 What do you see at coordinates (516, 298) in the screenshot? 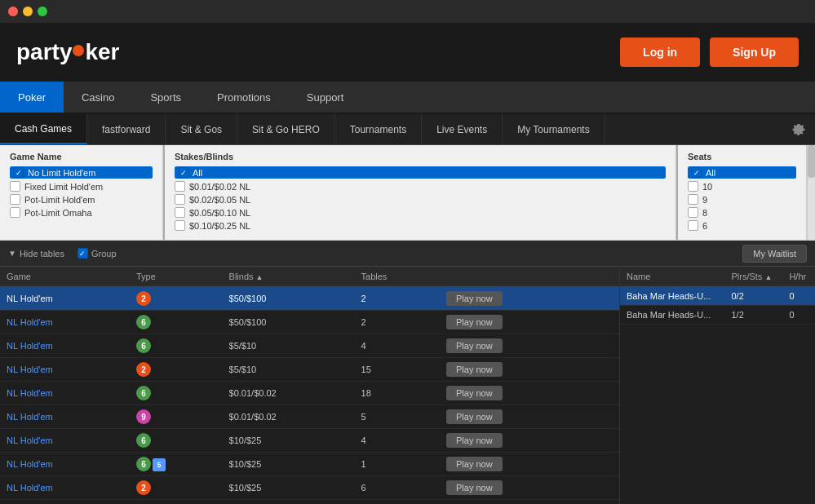
I see `play-button-cell: Play now` at bounding box center [516, 298].